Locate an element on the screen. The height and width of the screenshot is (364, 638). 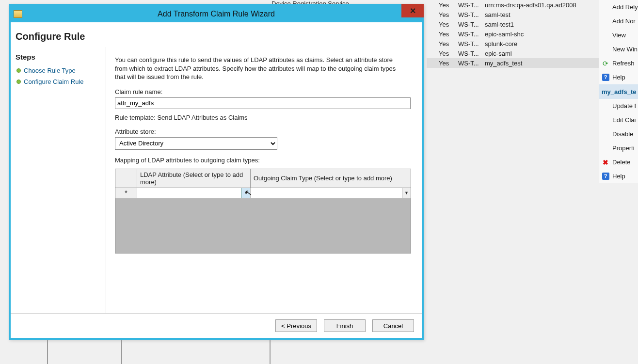
attribute-store-label: Attribute store: is located at coordinates (265, 132).